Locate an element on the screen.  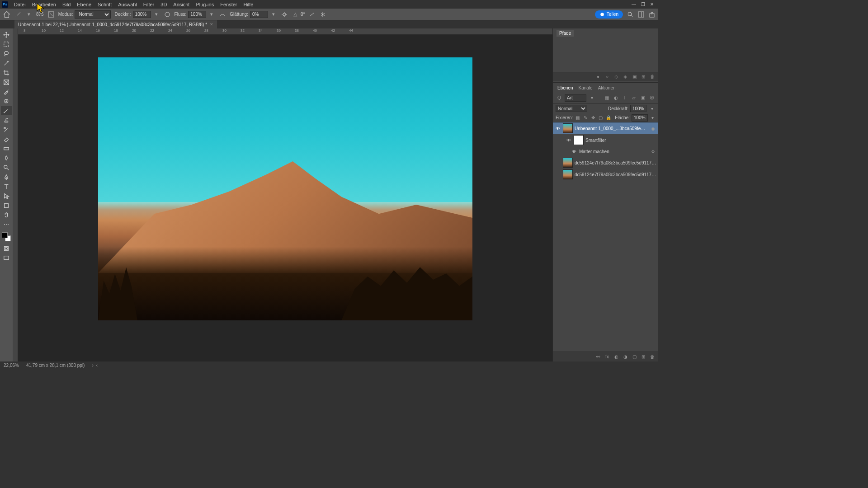
layer-name: dc59124e7f79a08c3bca509fec5d9117 Kopie 2 is located at coordinates (616, 174).